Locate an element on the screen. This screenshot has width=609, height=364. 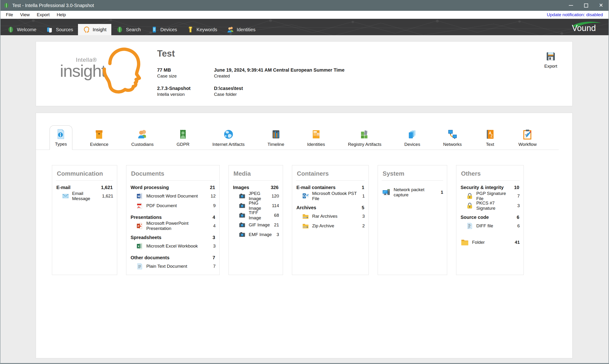
item-label: Microsoft PowerPoint Presentation is located at coordinates (178, 226).